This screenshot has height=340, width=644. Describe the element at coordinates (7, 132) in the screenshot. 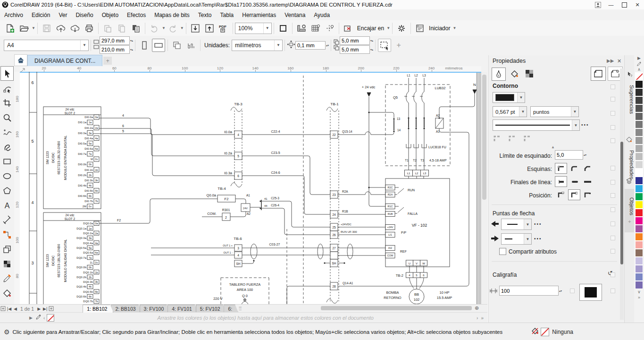

I see `freehand-tool` at that location.